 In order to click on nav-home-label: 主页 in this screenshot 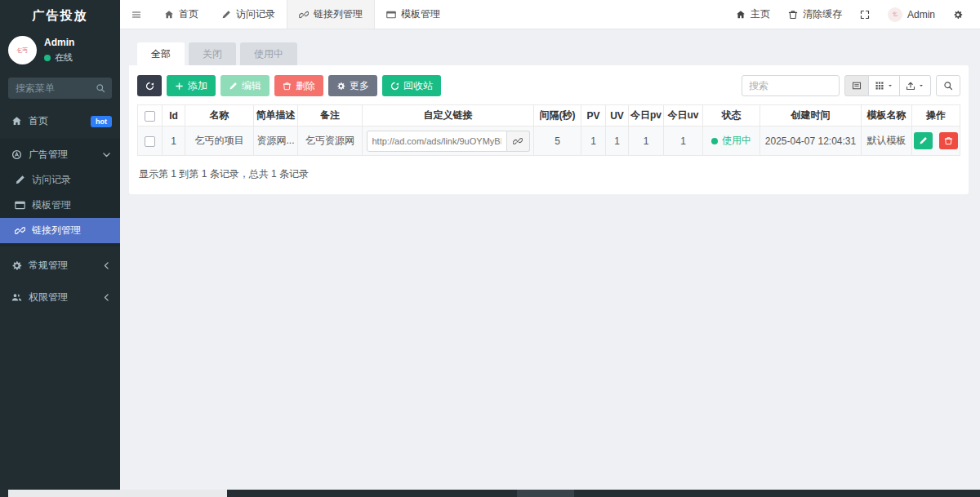, I will do `click(760, 15)`.